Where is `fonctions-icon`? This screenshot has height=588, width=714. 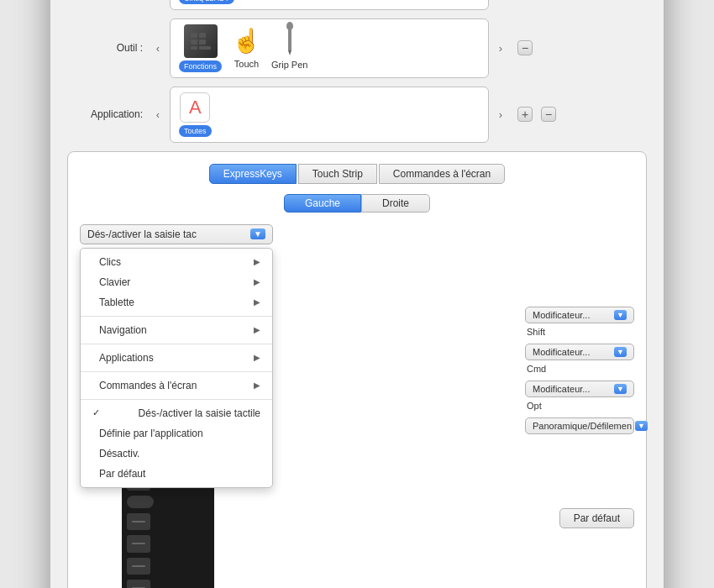 fonctions-icon is located at coordinates (201, 41).